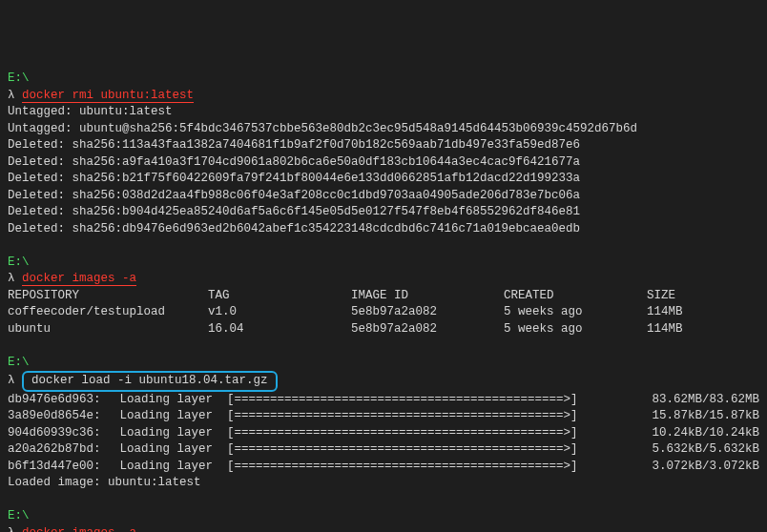  I want to click on prompt-line: λ docker load -i ubuntu18.04.tar.gz, so click(384, 381).